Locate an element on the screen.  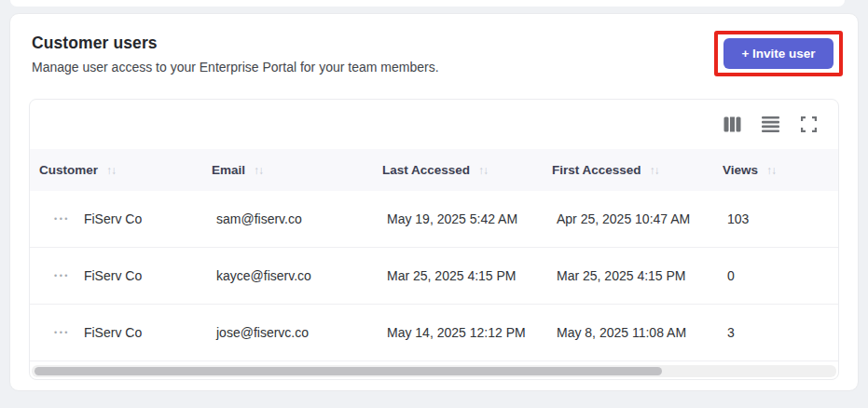
cell-last-accessed: May 19, 2025 5:42 AM is located at coordinates (458, 219).